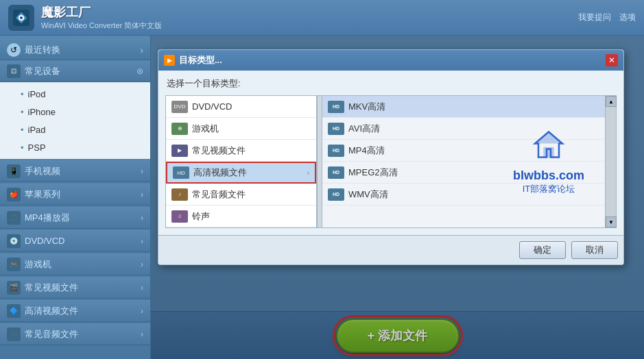 Image resolution: width=644 pixels, height=359 pixels. What do you see at coordinates (464, 107) in the screenshot?
I see `dialog-right-item-mkv: HD MKV高清` at bounding box center [464, 107].